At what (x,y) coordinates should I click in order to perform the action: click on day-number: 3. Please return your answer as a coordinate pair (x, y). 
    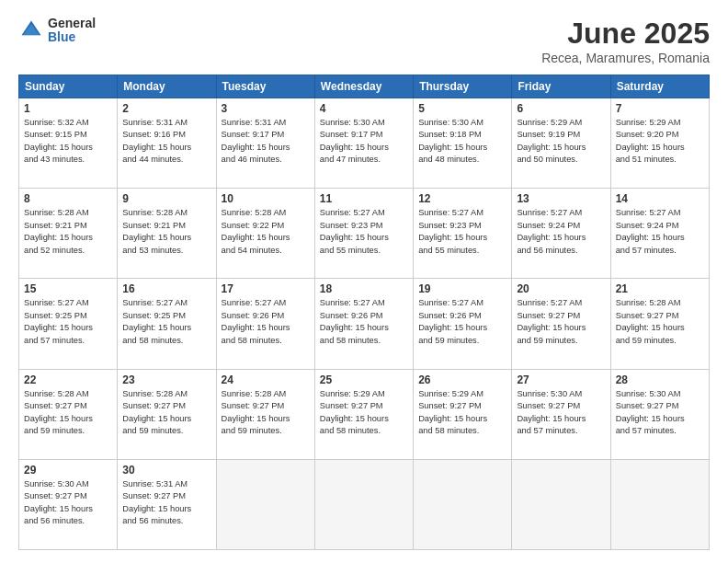
    Looking at the image, I should click on (266, 109).